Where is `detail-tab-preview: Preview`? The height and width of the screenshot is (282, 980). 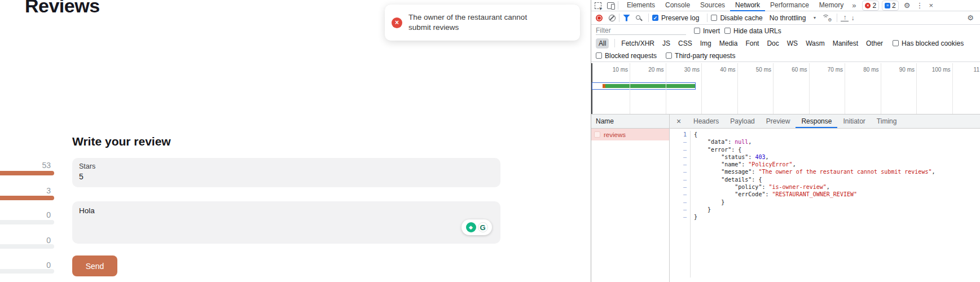
detail-tab-preview: Preview is located at coordinates (779, 121).